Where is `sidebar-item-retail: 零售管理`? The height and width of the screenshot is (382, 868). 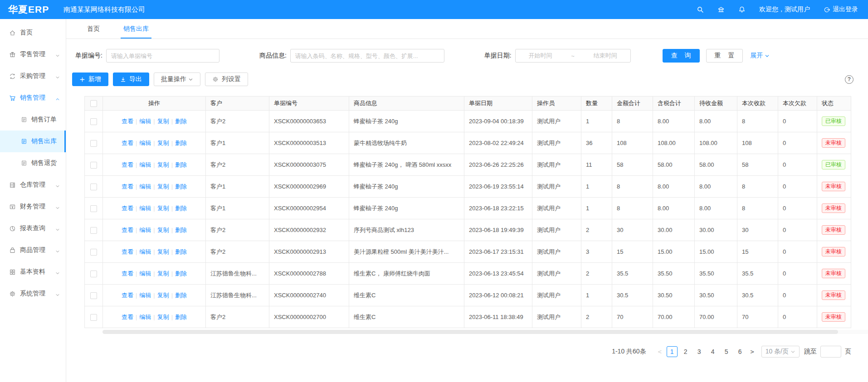
sidebar-item-retail: 零售管理 is located at coordinates (33, 54).